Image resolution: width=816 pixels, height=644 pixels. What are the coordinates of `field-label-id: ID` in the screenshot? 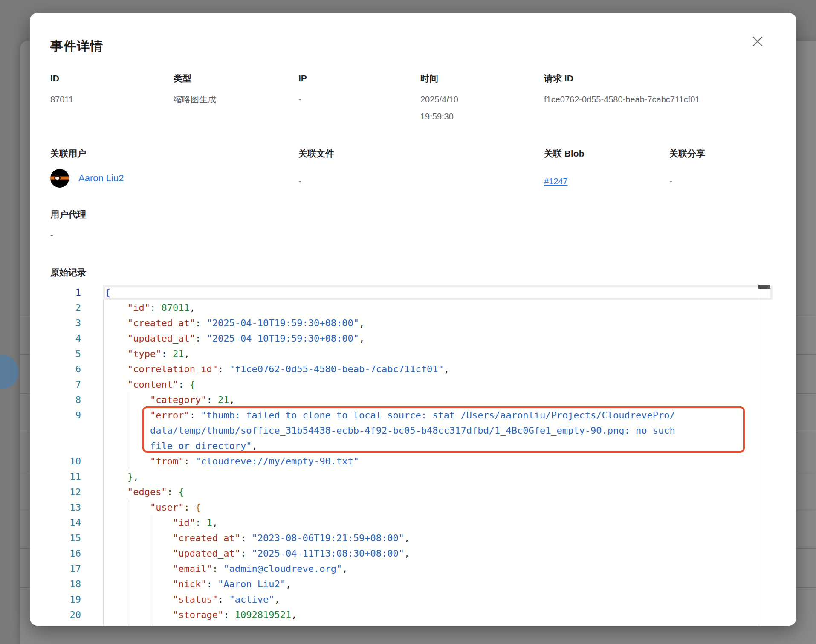 It's located at (55, 78).